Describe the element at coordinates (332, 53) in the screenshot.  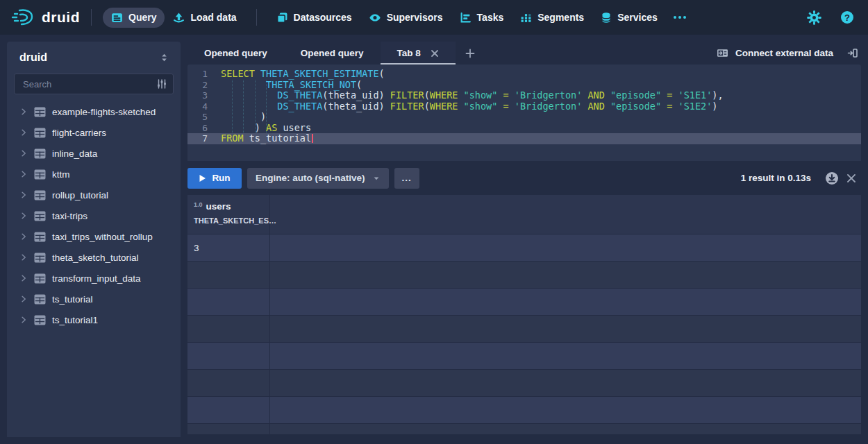
I see `tab-opened-query-2: Opened query` at that location.